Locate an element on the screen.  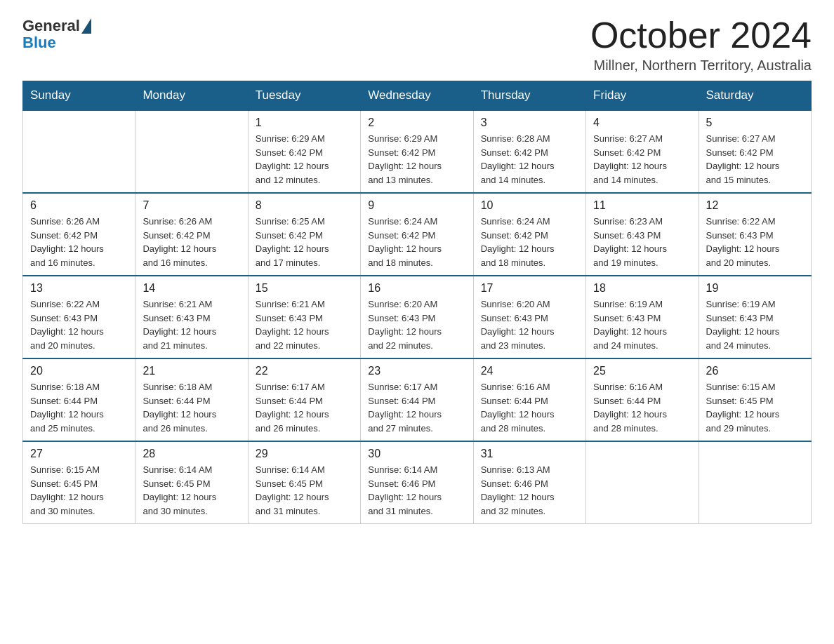
calendar-cell: 27Sunrise: 6:15 AM Sunset: 6:45 PM Dayli… is located at coordinates (79, 483).